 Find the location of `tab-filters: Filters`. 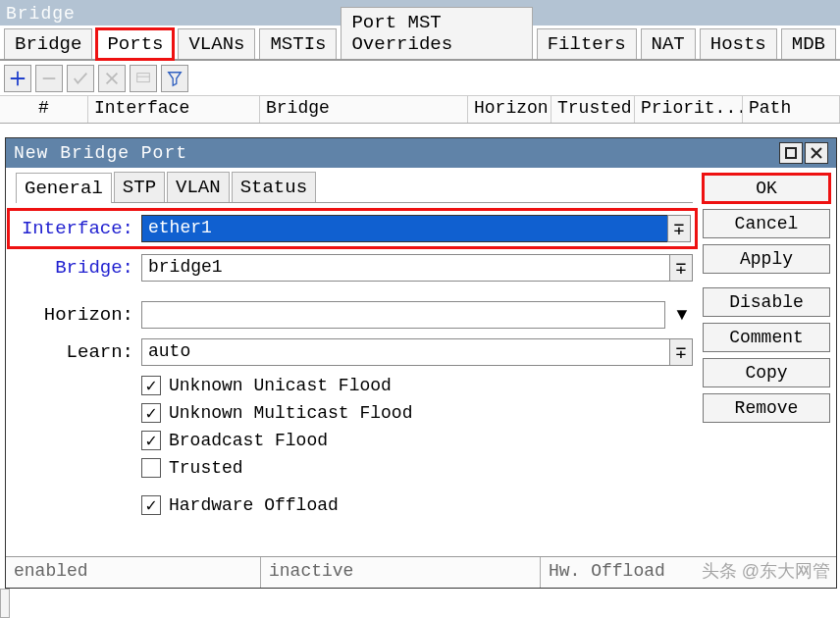

tab-filters: Filters is located at coordinates (587, 43).